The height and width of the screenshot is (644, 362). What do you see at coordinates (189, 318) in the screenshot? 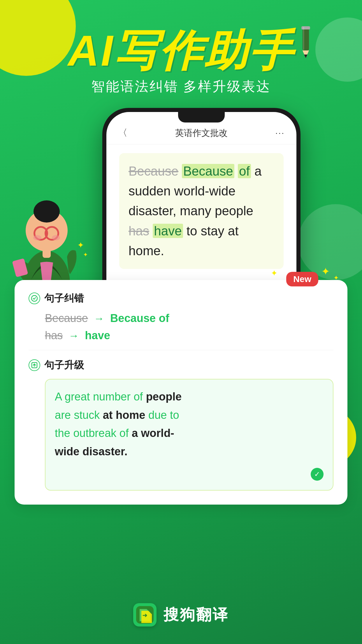
I see `correction-row-1: Because → Because of` at bounding box center [189, 318].